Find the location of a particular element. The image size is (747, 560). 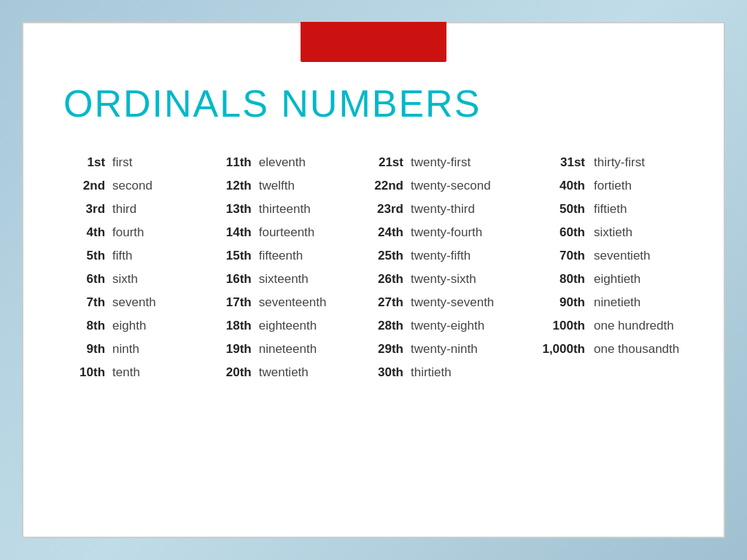

ordinal-word: ninth is located at coordinates (160, 349).